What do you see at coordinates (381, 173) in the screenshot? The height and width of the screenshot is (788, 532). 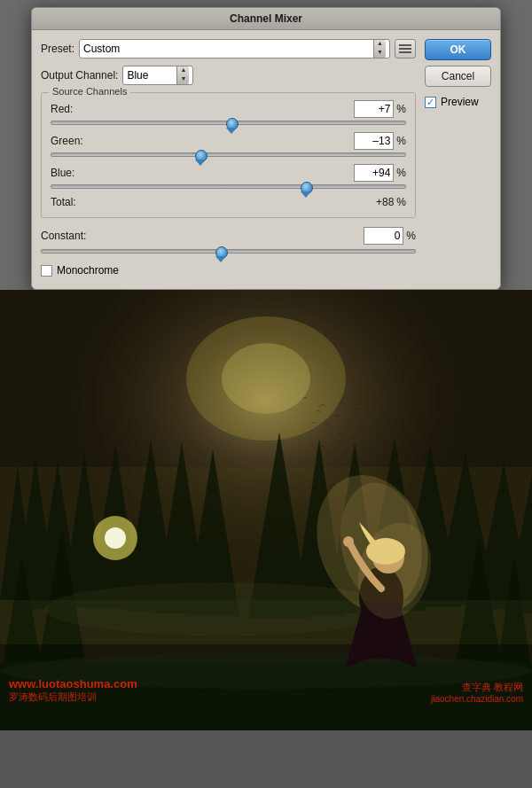 I see `blue-value: +94` at bounding box center [381, 173].